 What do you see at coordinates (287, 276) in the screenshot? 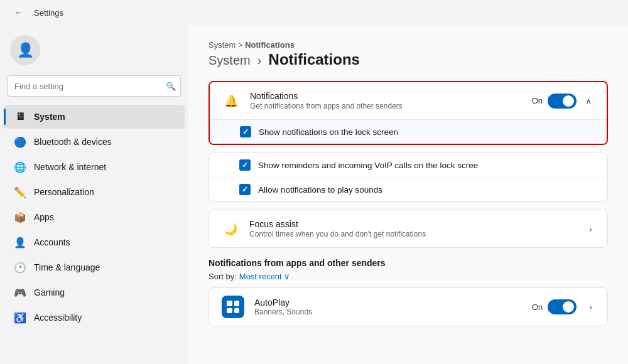
I see `sort-chevron-icon: ∨` at bounding box center [287, 276].